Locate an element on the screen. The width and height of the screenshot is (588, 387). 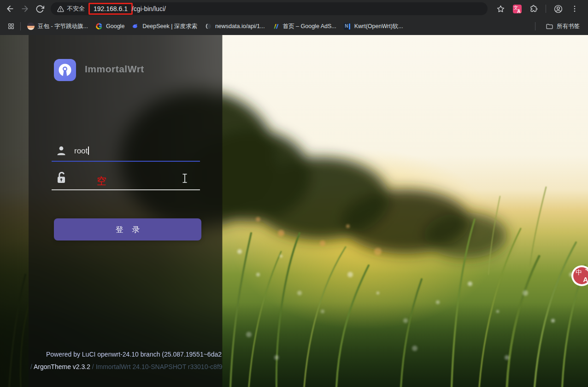
adsense-favicon is located at coordinates (276, 26).